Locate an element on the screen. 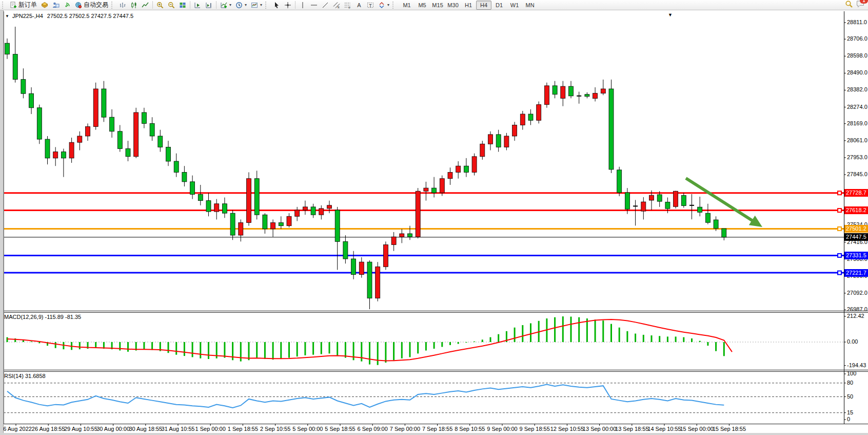 This screenshot has height=435, width=868. indicators-icon is located at coordinates (224, 5).